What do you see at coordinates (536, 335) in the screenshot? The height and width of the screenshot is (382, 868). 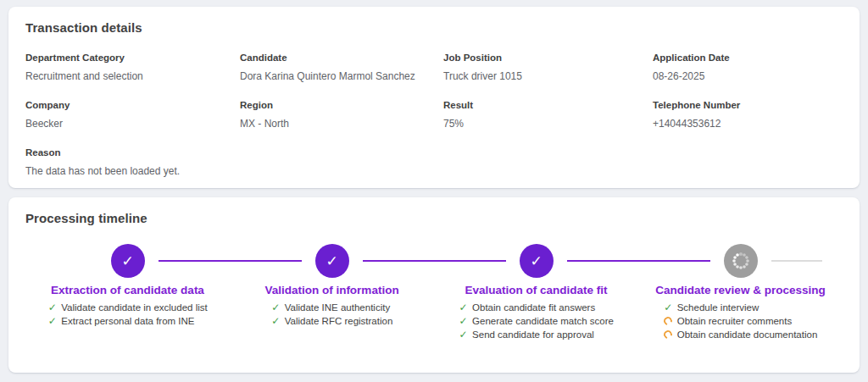 I see `task-item: ✓Send candidate for approval` at bounding box center [536, 335].